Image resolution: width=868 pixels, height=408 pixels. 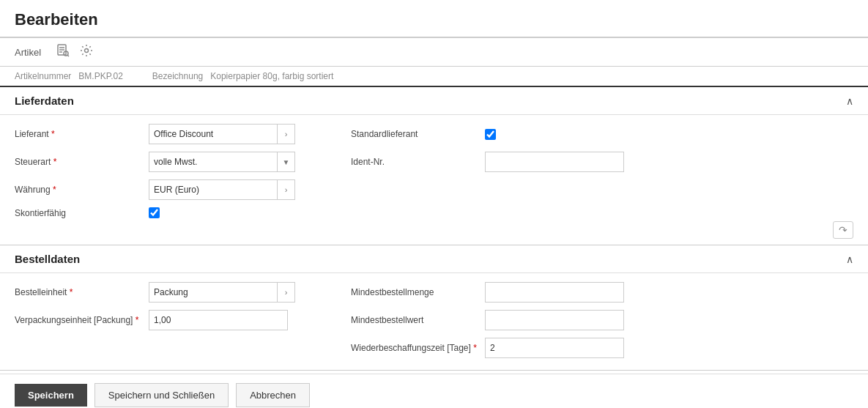 What do you see at coordinates (63, 52) in the screenshot?
I see `search-document-icon` at bounding box center [63, 52].